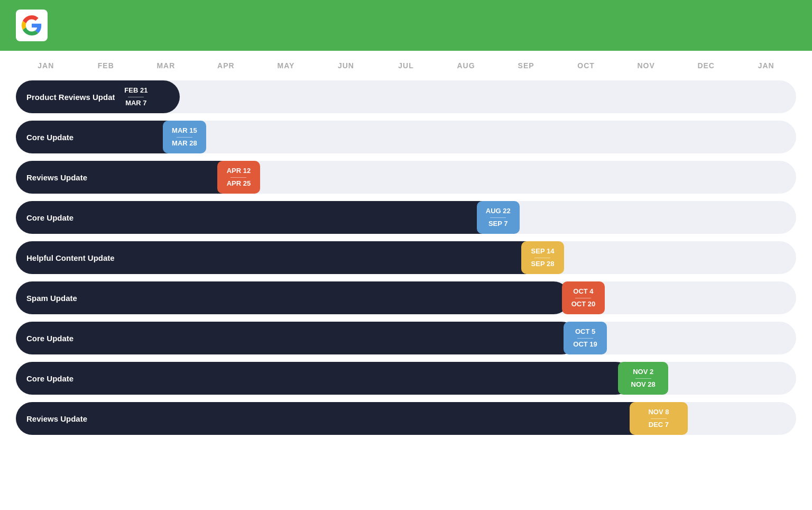 The image size is (812, 510). I want to click on badge-end-date: NOV 28, so click(643, 385).